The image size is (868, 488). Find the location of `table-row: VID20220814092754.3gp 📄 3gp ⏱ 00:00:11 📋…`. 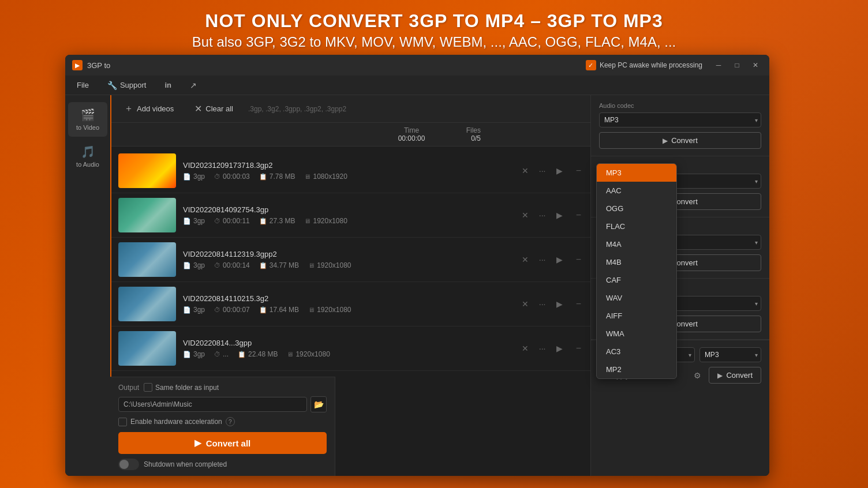

table-row: VID20220814092754.3gp 📄 3gp ⏱ 00:00:11 📋… is located at coordinates (351, 216).